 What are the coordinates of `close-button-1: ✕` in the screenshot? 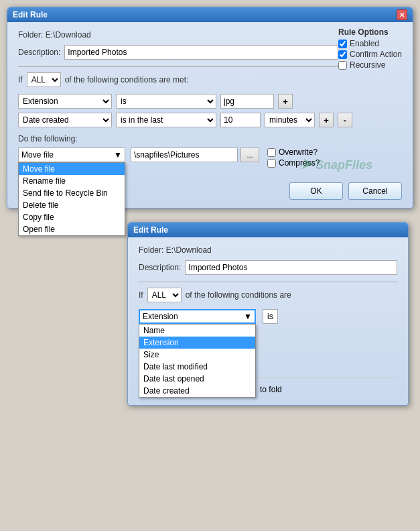 It's located at (402, 15).